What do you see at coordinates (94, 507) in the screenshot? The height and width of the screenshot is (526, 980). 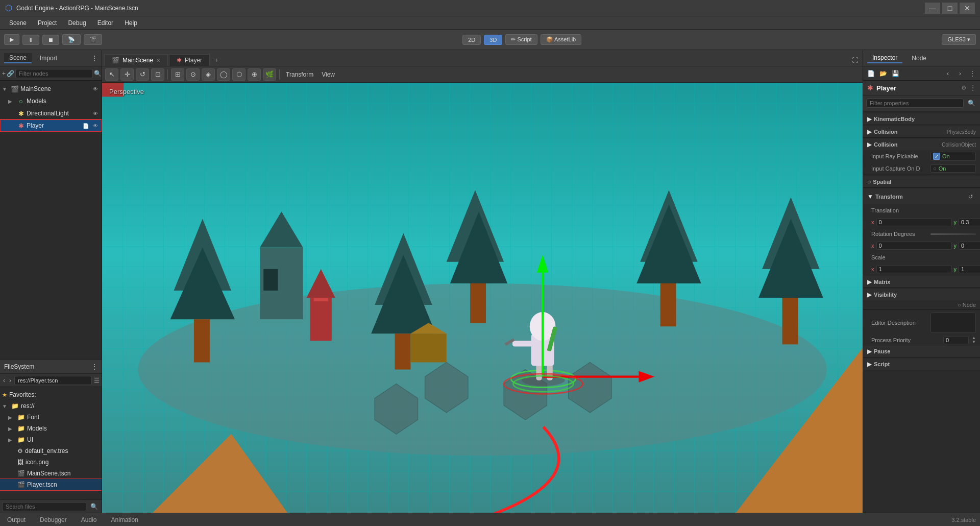 I see `filesystem-search-button: 🔍` at bounding box center [94, 507].